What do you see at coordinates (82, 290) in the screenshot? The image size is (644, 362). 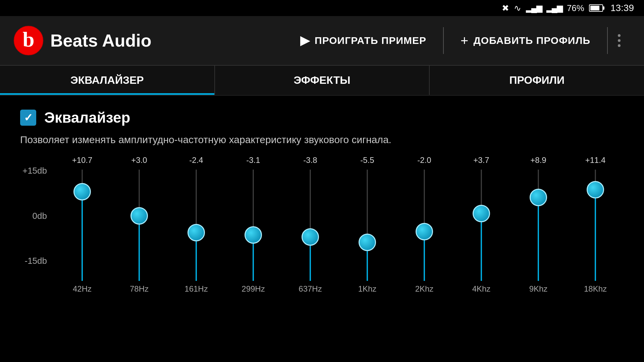 I see `eq-freq-42Hz: 42Hz` at bounding box center [82, 290].